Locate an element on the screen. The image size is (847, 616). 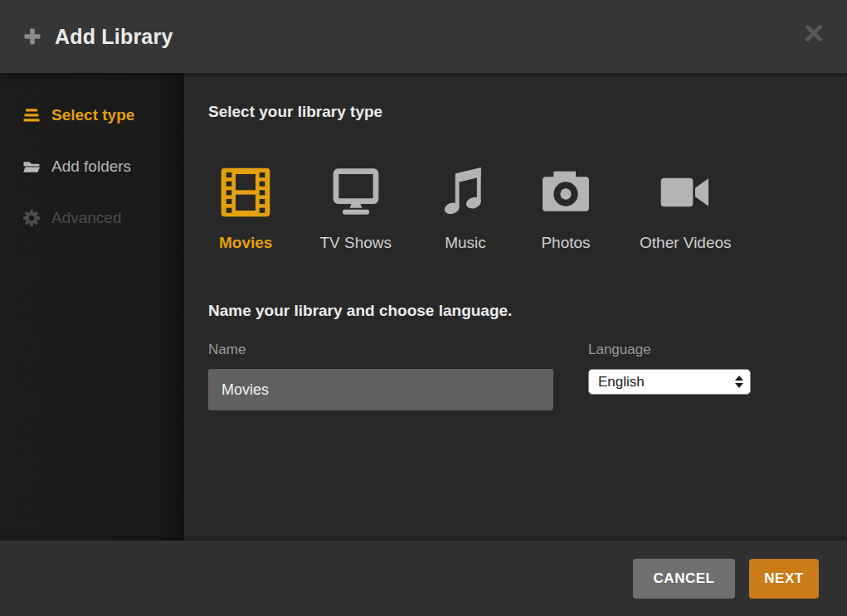
library-type-label: Photos is located at coordinates (566, 243).